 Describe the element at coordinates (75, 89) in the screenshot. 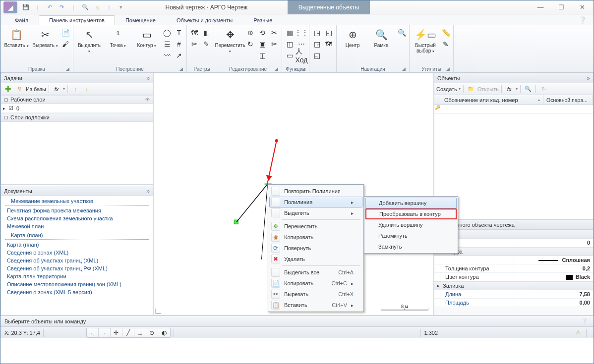

I see `up-icon: ↑` at that location.